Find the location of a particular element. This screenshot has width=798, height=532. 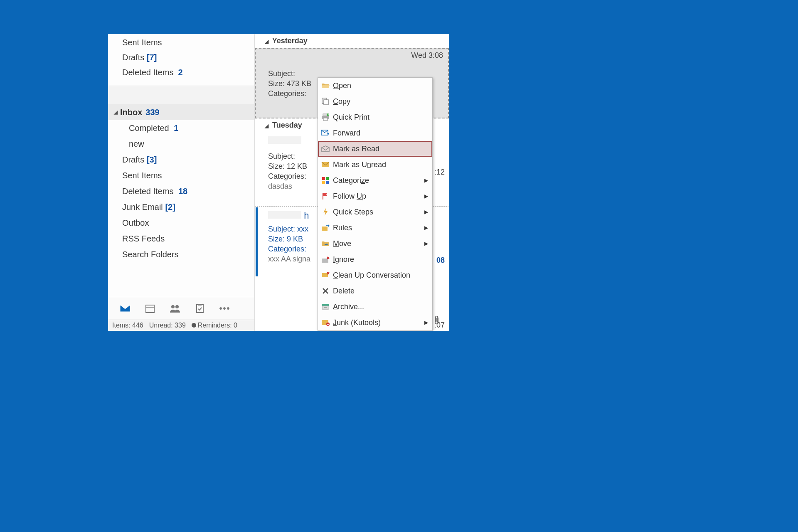

junk-icon is located at coordinates (325, 323).